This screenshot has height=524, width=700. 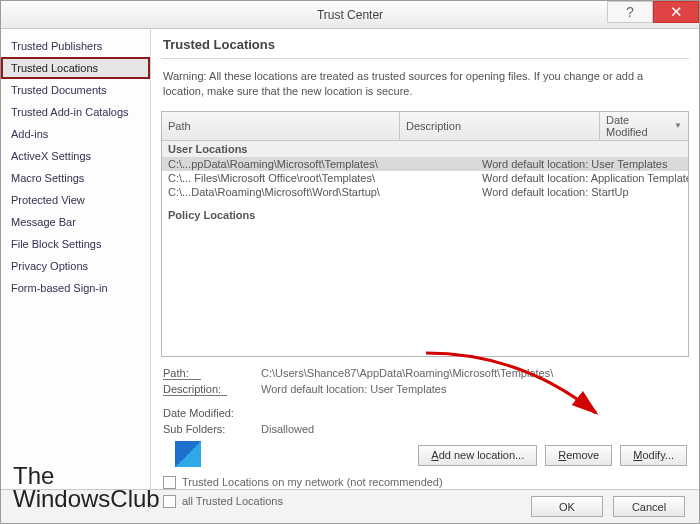 What do you see at coordinates (474, 389) in the screenshot?
I see `detail-value-description: Word default location: User Templates` at bounding box center [474, 389].